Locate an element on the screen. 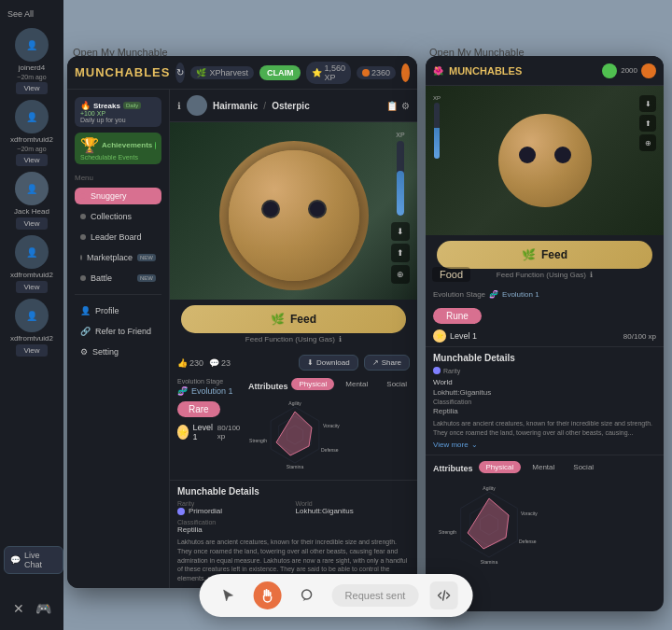  achievements-box: 🏆 Achievements Schedulable Events is located at coordinates (118, 148).